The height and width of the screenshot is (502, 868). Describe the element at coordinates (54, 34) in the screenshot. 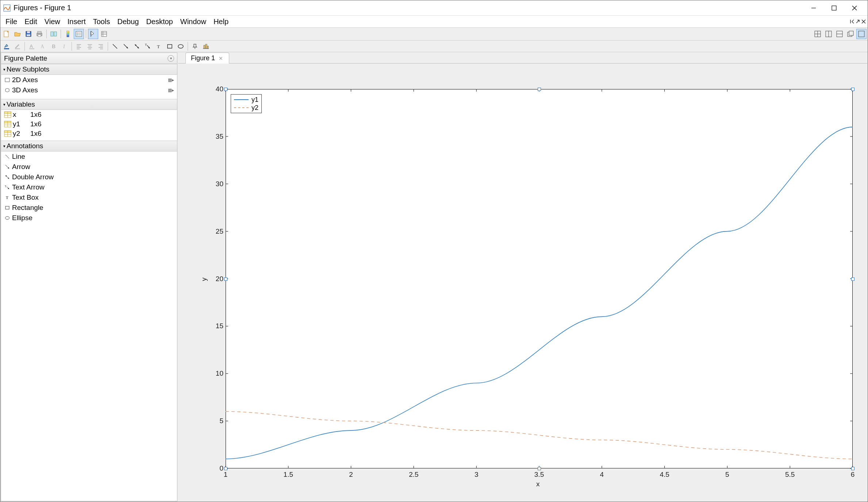

I see `link-axes-button` at that location.